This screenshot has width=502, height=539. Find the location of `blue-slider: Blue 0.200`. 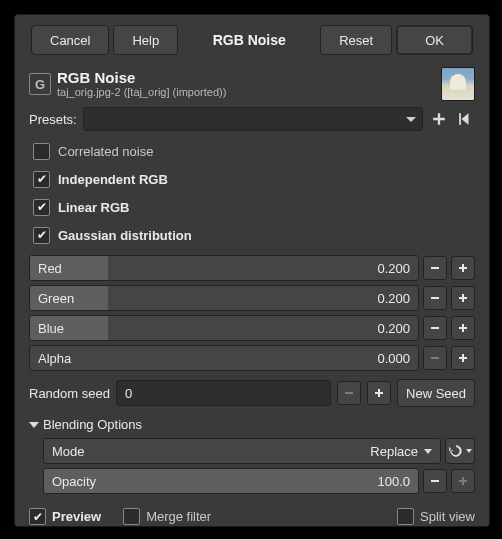

blue-slider: Blue 0.200 is located at coordinates (224, 328).